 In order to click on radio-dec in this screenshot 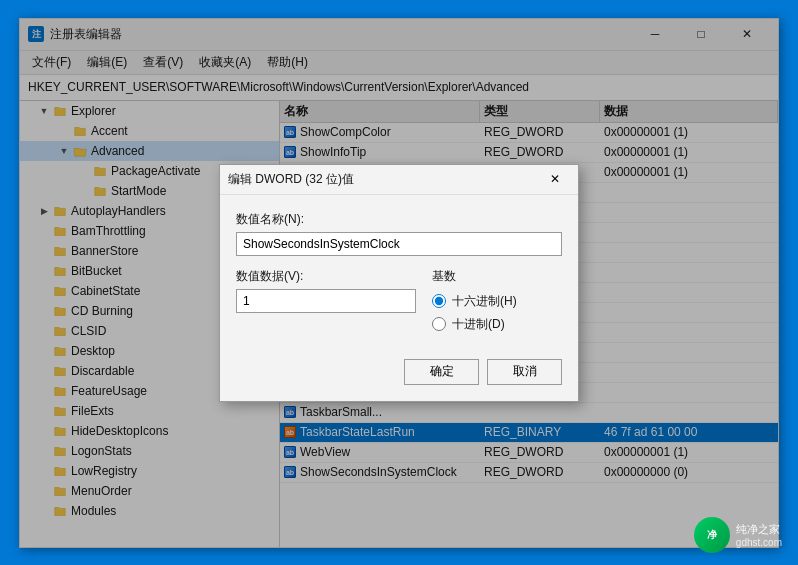, I will do `click(439, 324)`.